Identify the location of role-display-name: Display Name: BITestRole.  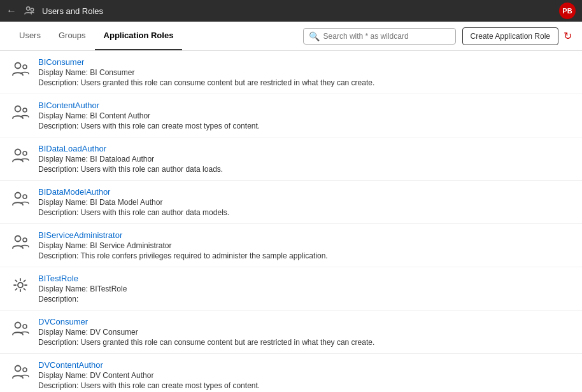
(83, 289).